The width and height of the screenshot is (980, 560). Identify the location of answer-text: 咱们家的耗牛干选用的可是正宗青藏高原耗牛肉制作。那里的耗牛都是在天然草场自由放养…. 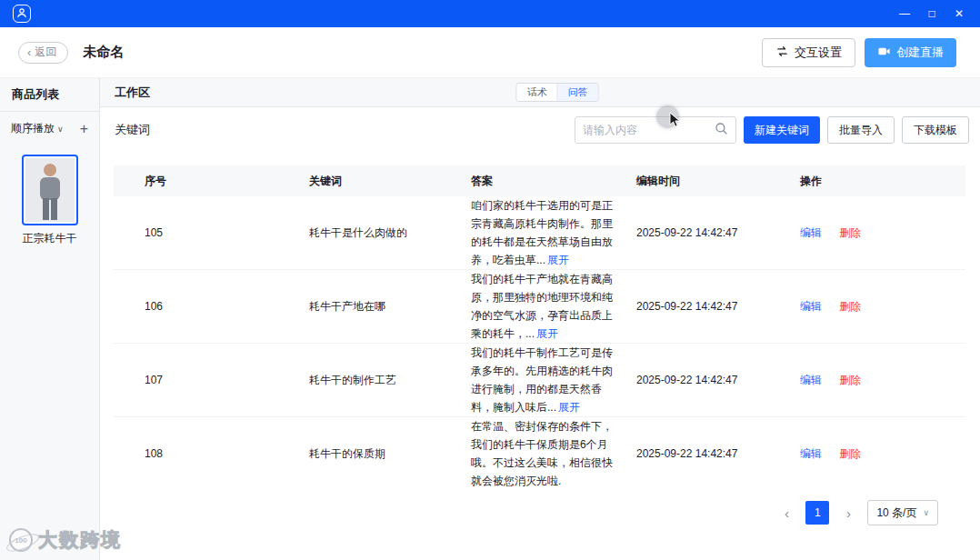
(542, 233).